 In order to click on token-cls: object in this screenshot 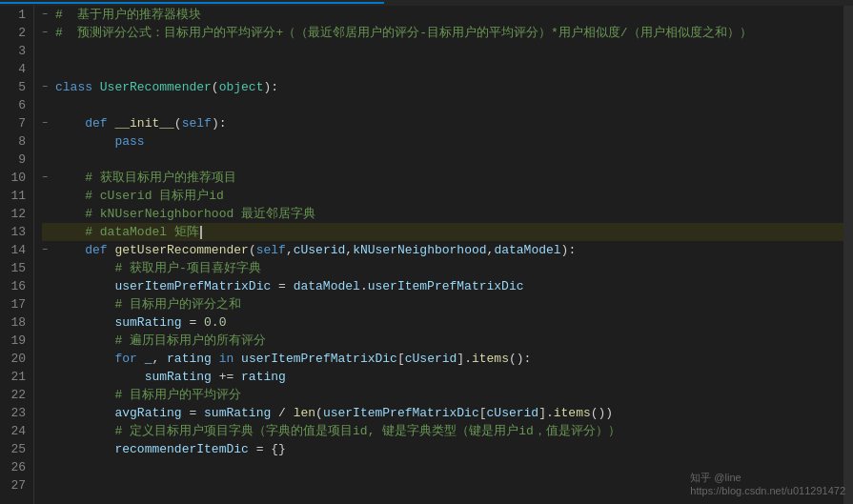, I will do `click(242, 88)`.